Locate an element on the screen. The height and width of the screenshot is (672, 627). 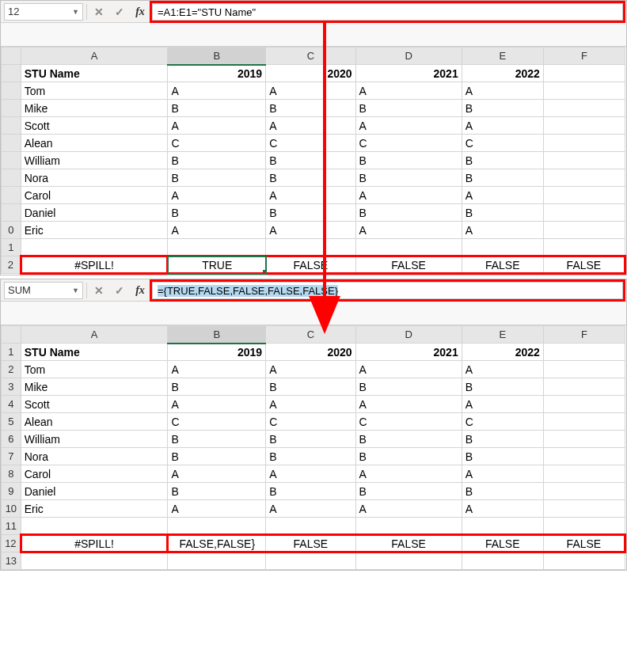
row-header: 10 is located at coordinates (11, 509).